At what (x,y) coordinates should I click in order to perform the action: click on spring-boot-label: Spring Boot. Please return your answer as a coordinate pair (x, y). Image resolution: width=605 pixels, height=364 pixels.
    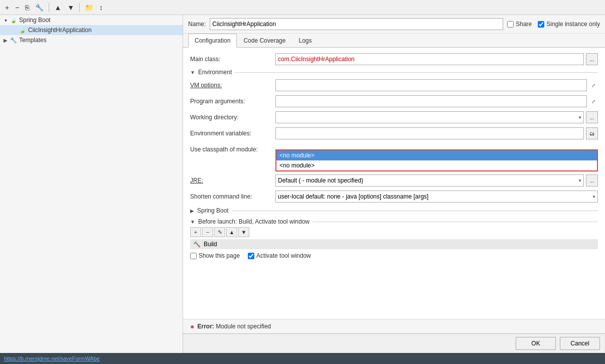
    Looking at the image, I should click on (35, 20).